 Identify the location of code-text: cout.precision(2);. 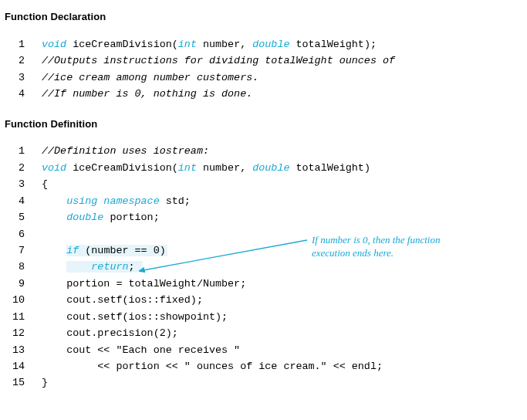
(122, 334).